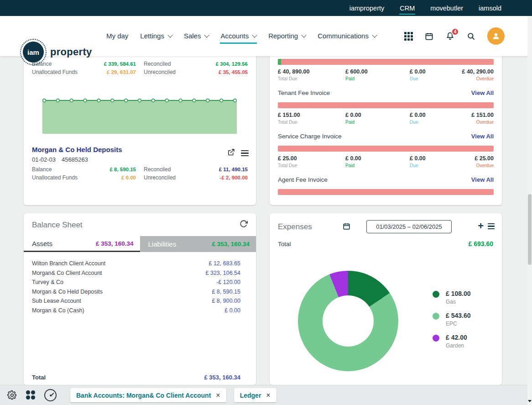  What do you see at coordinates (347, 36) in the screenshot?
I see `nav-communications: Communications` at bounding box center [347, 36].